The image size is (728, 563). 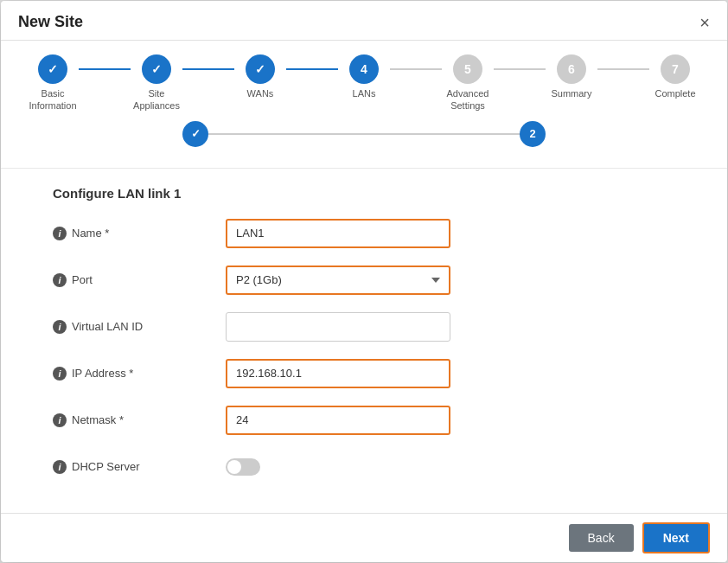 What do you see at coordinates (572, 69) in the screenshot?
I see `step-6-num: 6` at bounding box center [572, 69].